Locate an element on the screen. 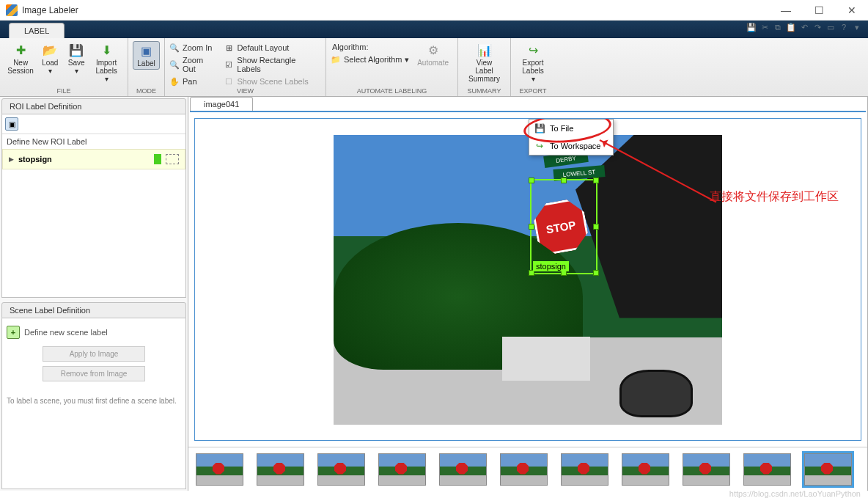 The height and width of the screenshot is (501, 868). scene-panel-header: Scene Label Definition is located at coordinates (94, 310).